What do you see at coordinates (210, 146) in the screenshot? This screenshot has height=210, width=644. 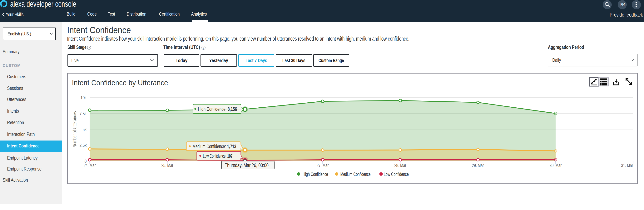 I see `svg-text: Medium Confidence:` at bounding box center [210, 146].